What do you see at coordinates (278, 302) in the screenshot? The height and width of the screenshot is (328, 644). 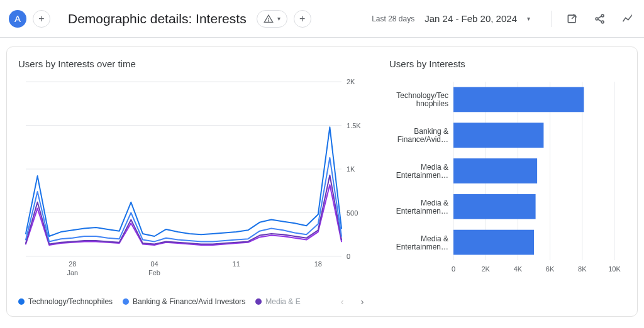 I see `legend-item-3: Media & E` at bounding box center [278, 302].